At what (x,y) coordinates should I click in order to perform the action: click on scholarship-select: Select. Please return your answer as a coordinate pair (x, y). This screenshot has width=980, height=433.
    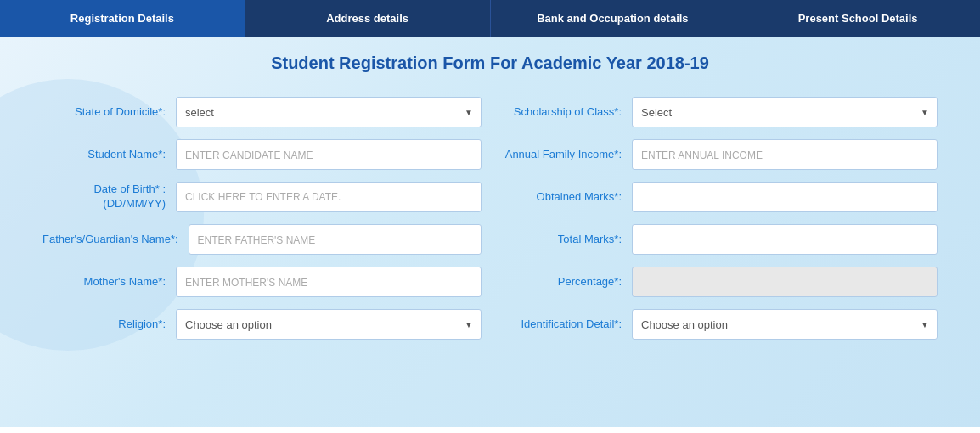
    Looking at the image, I should click on (785, 112).